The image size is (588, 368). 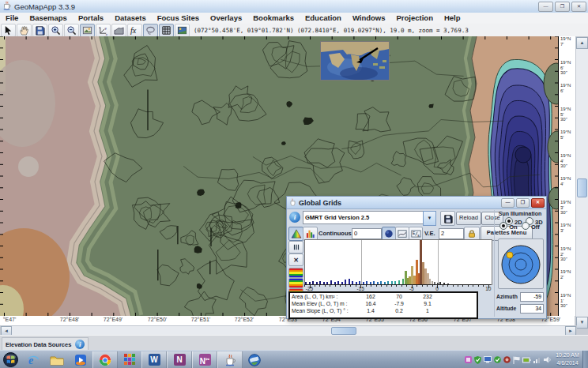 What do you see at coordinates (80, 344) in the screenshot?
I see `info-icon: i` at bounding box center [80, 344].